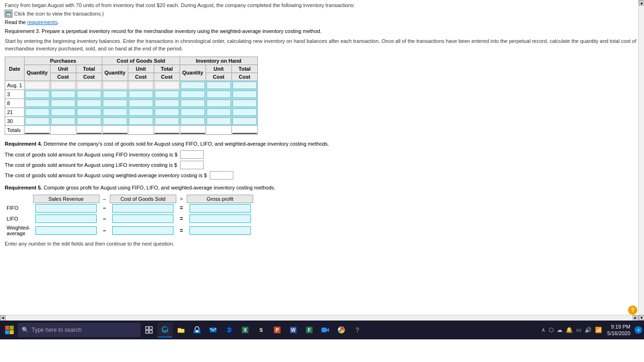 The image size is (644, 362). I want to click on input-8-qty-i, so click(193, 103).